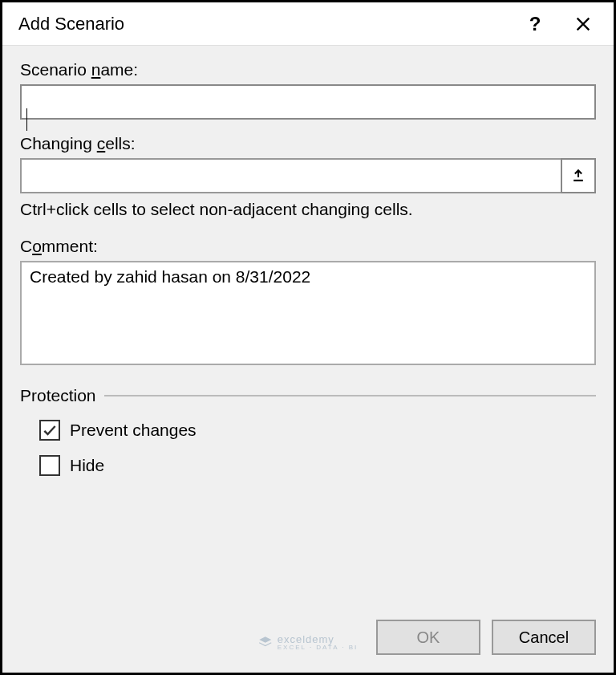 Image resolution: width=616 pixels, height=675 pixels. Describe the element at coordinates (535, 24) in the screenshot. I see `help-button: ?` at that location.